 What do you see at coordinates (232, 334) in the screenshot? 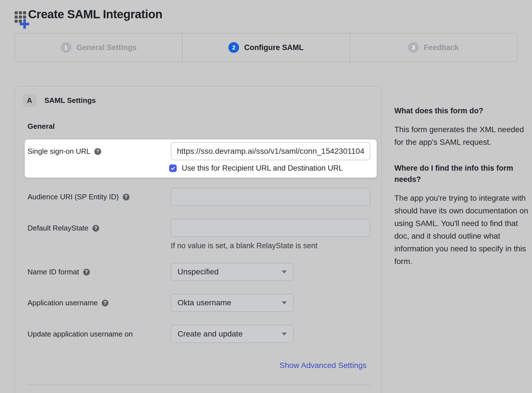
I see `update-app-username-select: Create and update` at bounding box center [232, 334].